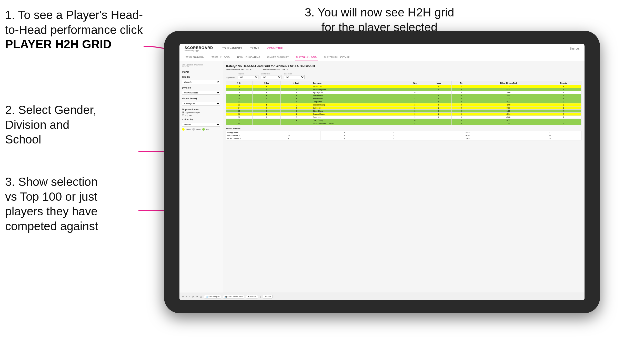  I want to click on colour-legend: Down Level Up, so click(201, 129).